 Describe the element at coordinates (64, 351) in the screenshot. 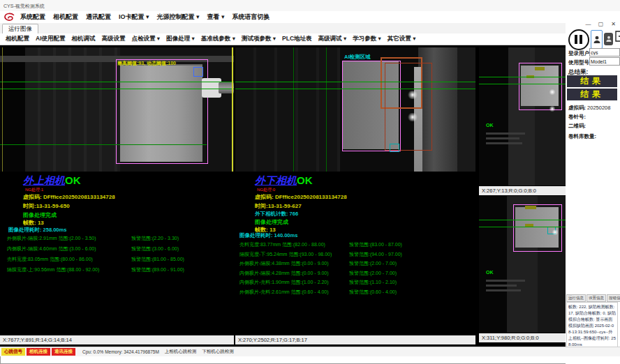

I see `comm-link-badge: 通讯连接` at that location.